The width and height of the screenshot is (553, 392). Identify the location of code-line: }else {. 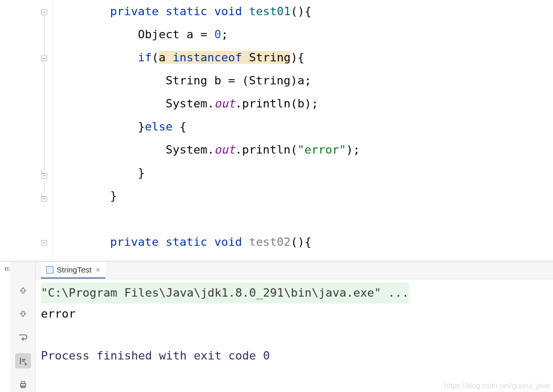
(304, 127).